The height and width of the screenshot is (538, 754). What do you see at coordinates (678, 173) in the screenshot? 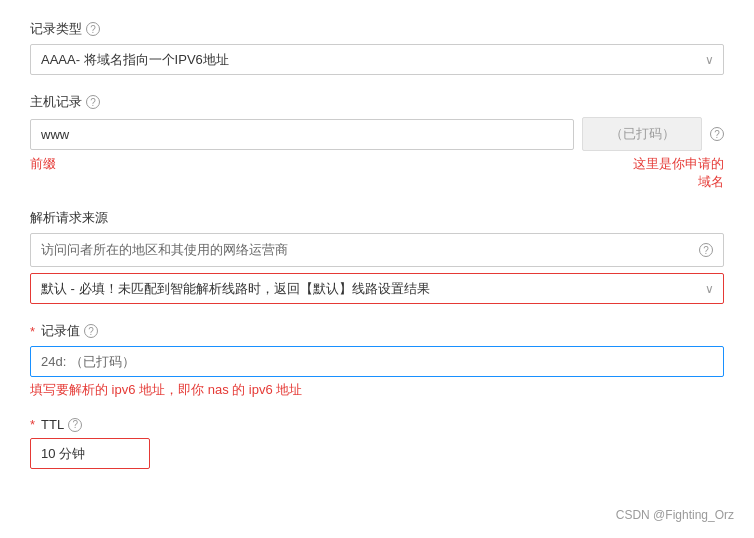
I see `domain-annotation: 这里是你申请的域名` at bounding box center [678, 173].